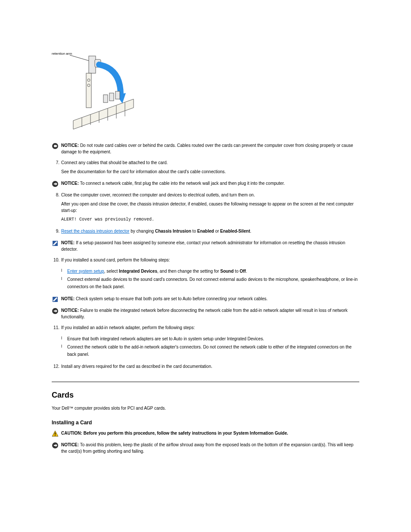 The height and width of the screenshot is (532, 411). What do you see at coordinates (206, 408) in the screenshot?
I see `cards-intro: Your Dell™ computer provides slots for P…` at bounding box center [206, 408].